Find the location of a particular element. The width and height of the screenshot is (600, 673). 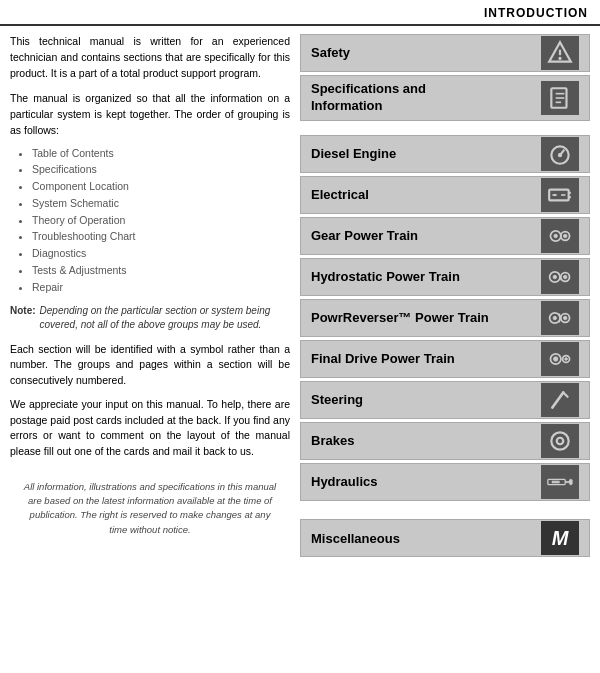

diesel-label: Diesel Engine is located at coordinates (354, 154).